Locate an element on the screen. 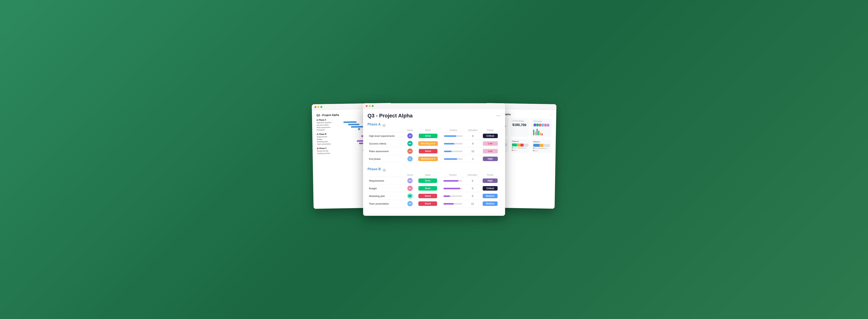 This screenshot has width=868, height=319. add-phase-a-btn: + is located at coordinates (384, 125).